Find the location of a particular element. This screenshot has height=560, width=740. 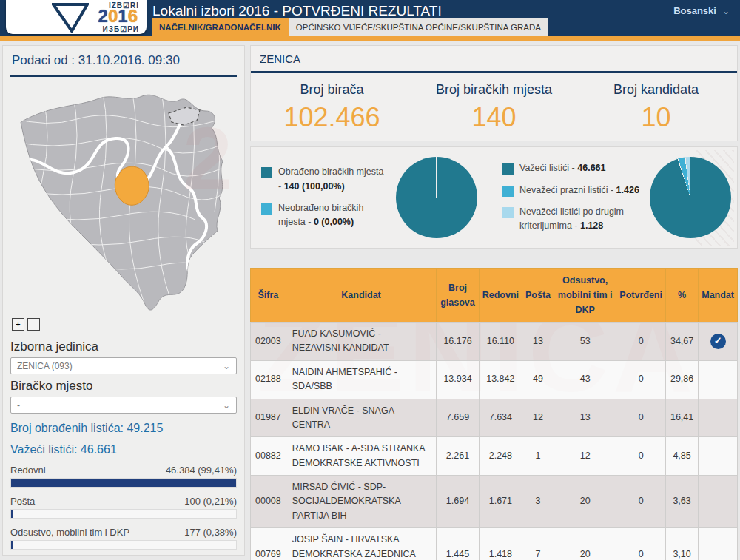

biracko-mjesto-label: Biračko mjesto is located at coordinates (124, 386).